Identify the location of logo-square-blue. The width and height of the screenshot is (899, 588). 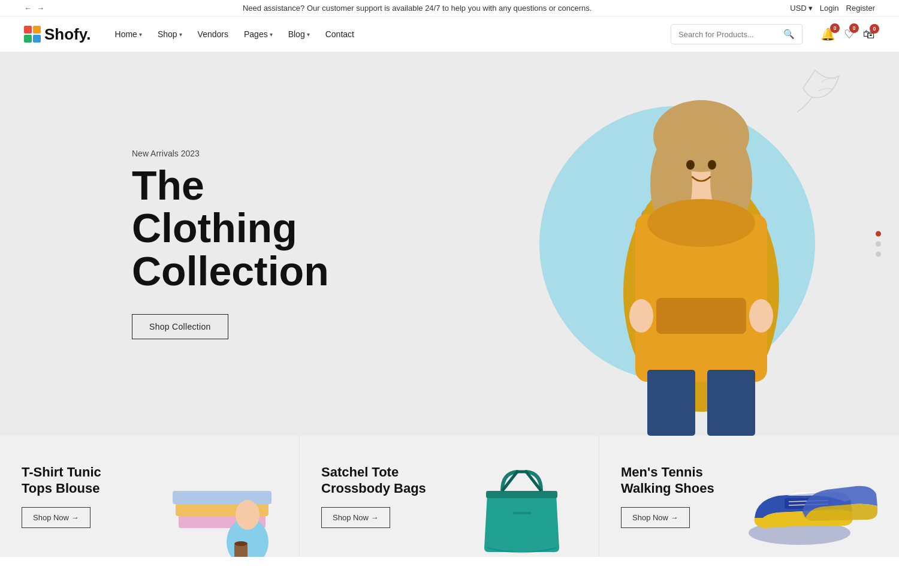
(37, 38).